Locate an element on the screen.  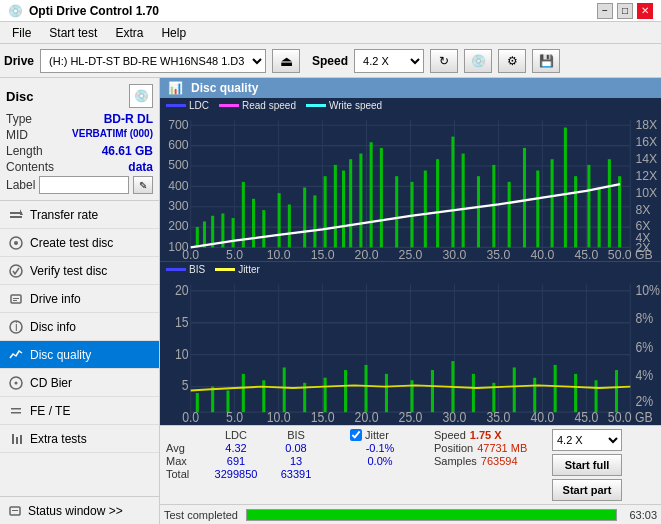
nav-fe-te-label: FE / TE is located at coordinates (50, 411).